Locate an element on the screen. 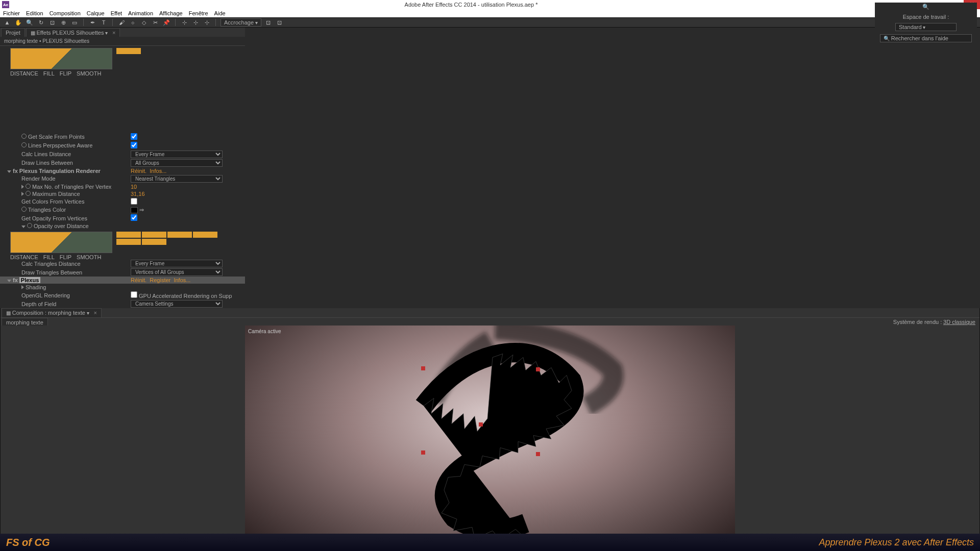  val-max-dist: 31,16 is located at coordinates (138, 194).